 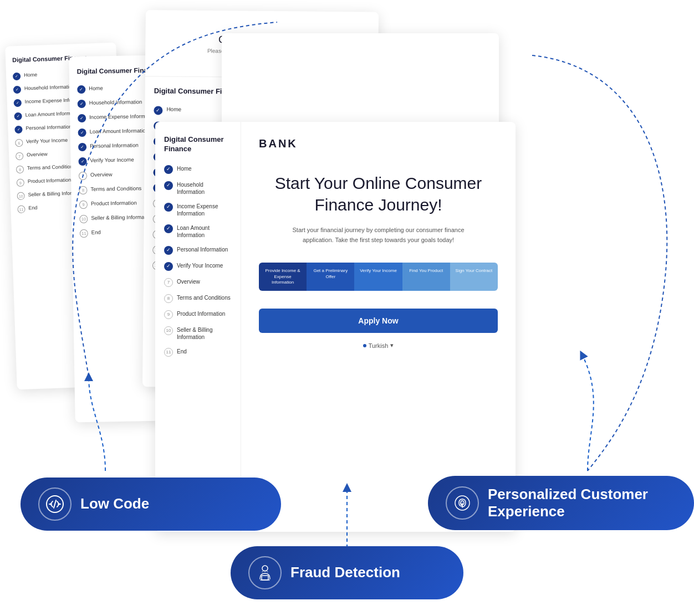 I want to click on fraud-svg, so click(x=265, y=573).